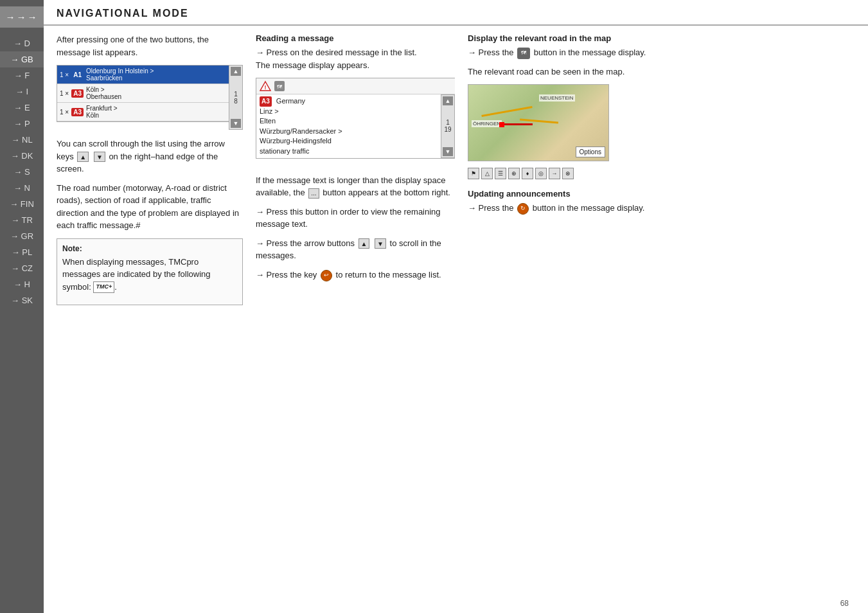  Describe the element at coordinates (487, 173) in the screenshot. I see `map-tool-2: △` at that location.